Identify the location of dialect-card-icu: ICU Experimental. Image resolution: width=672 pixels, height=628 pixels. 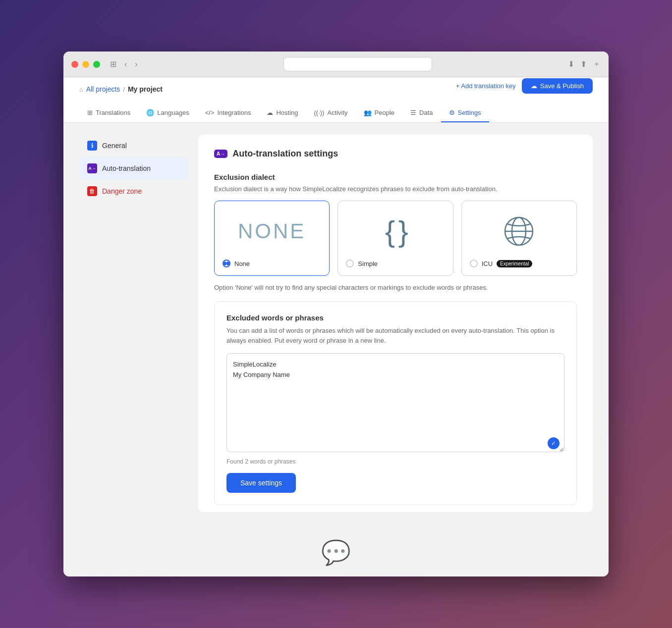
(519, 238).